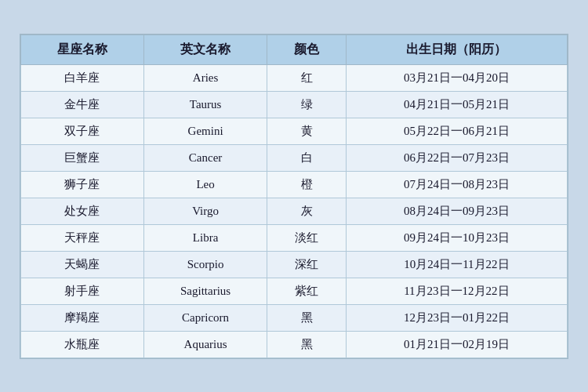 The image size is (588, 392). Describe the element at coordinates (295, 184) in the screenshot. I see `table-row: 狮子座Leo橙07月24日一08月23日` at that location.